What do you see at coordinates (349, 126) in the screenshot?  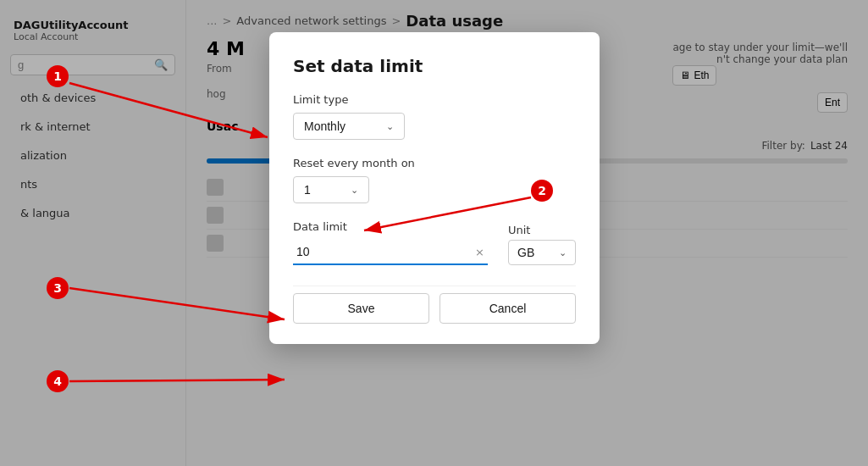 I see `limit-type-dropdown: Monthly ⌄` at bounding box center [349, 126].